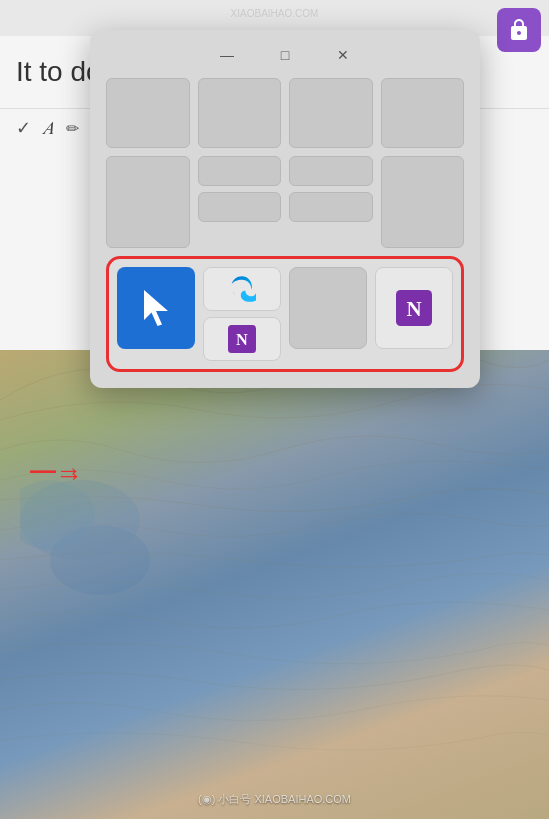  What do you see at coordinates (414, 308) in the screenshot?
I see `onenote-large-icon: N` at bounding box center [414, 308].